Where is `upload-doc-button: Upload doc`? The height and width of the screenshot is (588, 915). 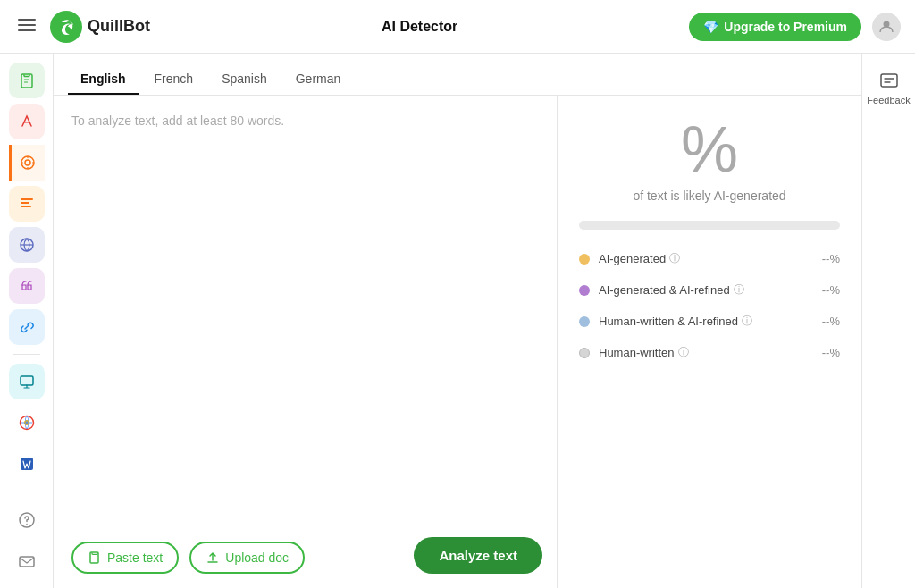 upload-doc-button: Upload doc is located at coordinates (247, 558).